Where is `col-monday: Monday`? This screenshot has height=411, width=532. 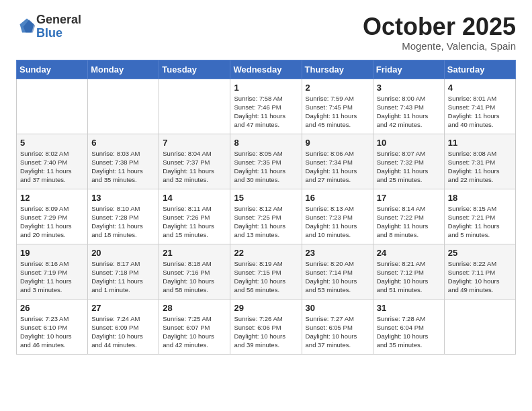 col-monday: Monday is located at coordinates (124, 69).